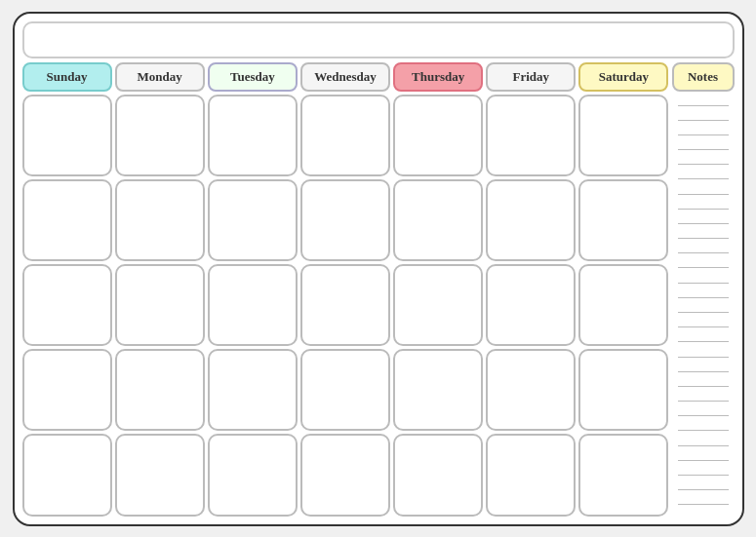 The width and height of the screenshot is (756, 537). What do you see at coordinates (160, 220) in the screenshot?
I see `cell-week2-monday` at bounding box center [160, 220].